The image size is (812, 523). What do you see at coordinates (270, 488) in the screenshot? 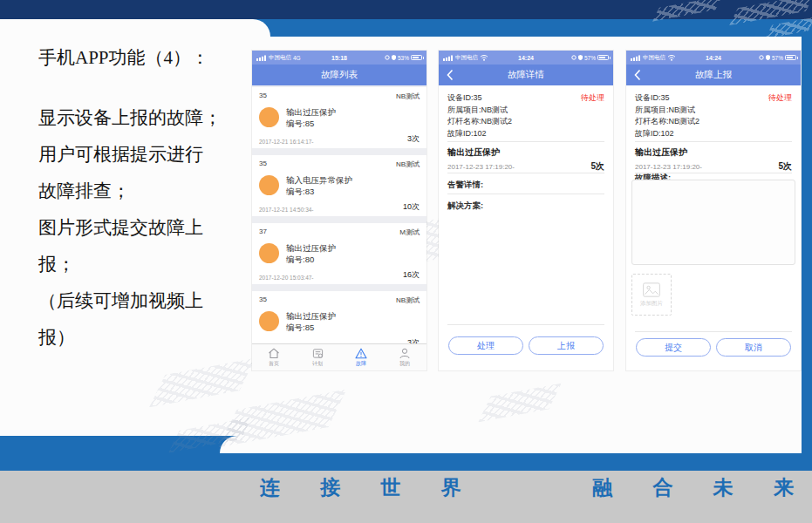
I see `slogan-char: 连` at bounding box center [270, 488].